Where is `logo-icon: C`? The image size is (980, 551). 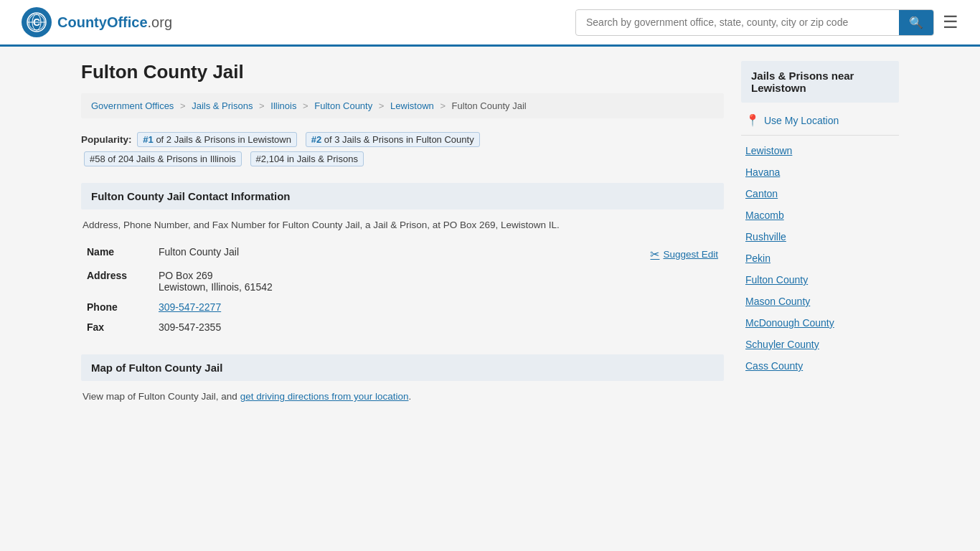
logo-icon: C is located at coordinates (37, 22).